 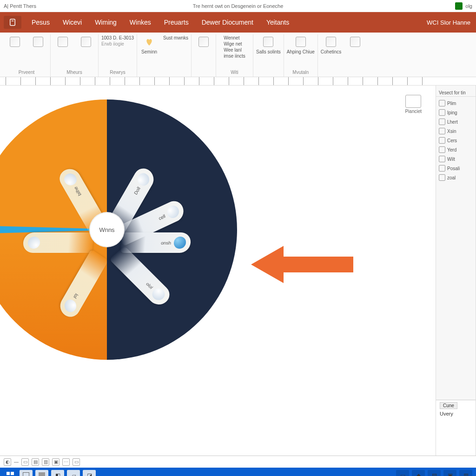 I want to click on tray-icon: ▣, so click(x=450, y=473).